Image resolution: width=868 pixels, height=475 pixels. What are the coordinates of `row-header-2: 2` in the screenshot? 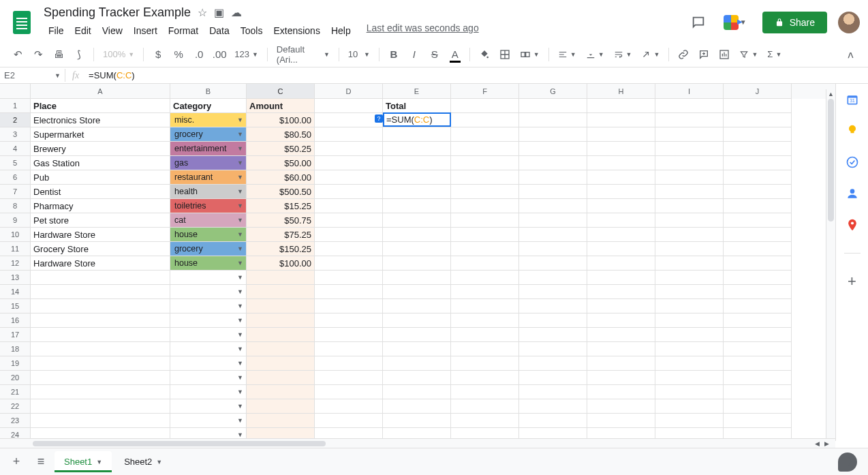 It's located at (15, 120).